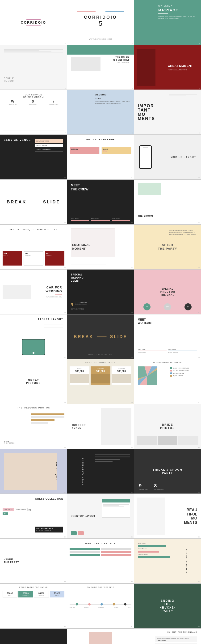 This screenshot has width=201, height=644. Describe the element at coordinates (9, 442) in the screenshot. I see `slide-28-place: PLACE THE PHOTOS` at that location.